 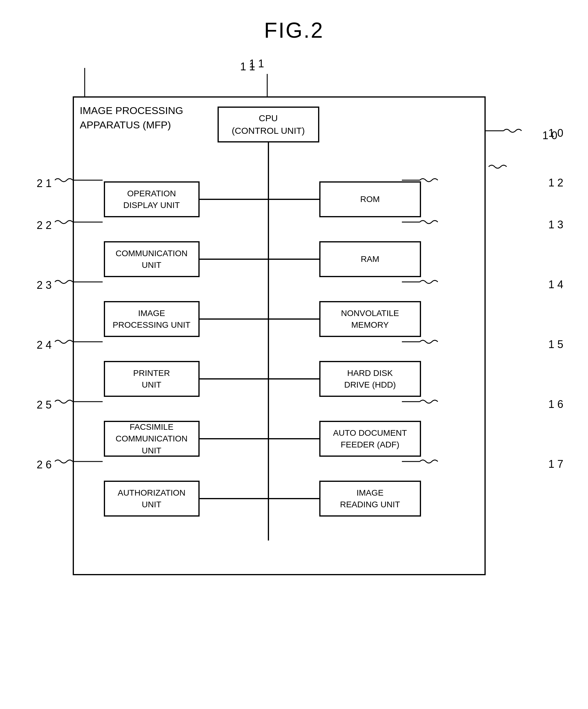 What do you see at coordinates (370, 499) in the screenshot?
I see `right-box-17: IMAGE READING UNIT` at bounding box center [370, 499].